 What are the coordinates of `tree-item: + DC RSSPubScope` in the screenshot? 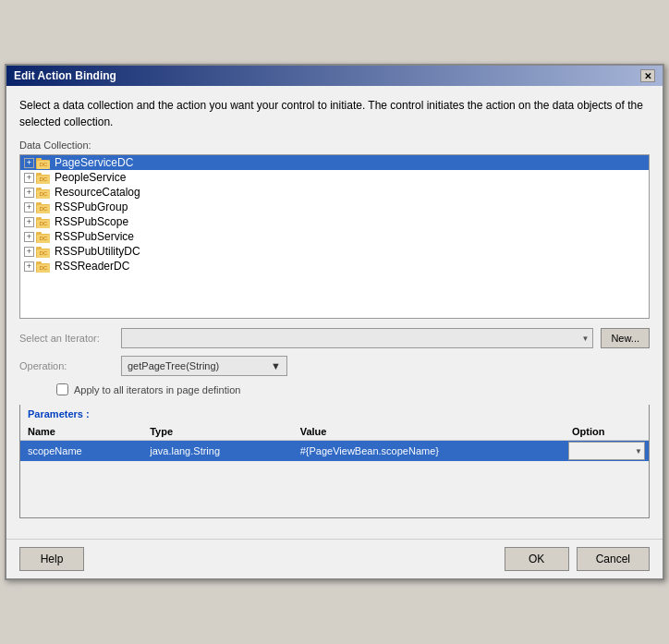 It's located at (334, 222).